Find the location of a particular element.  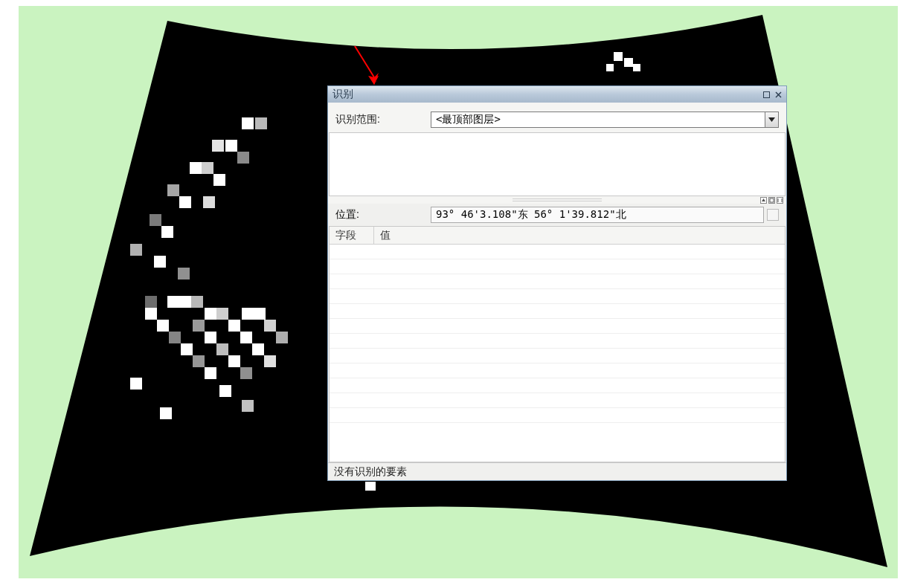

expand-vertical-icon is located at coordinates (780, 201).